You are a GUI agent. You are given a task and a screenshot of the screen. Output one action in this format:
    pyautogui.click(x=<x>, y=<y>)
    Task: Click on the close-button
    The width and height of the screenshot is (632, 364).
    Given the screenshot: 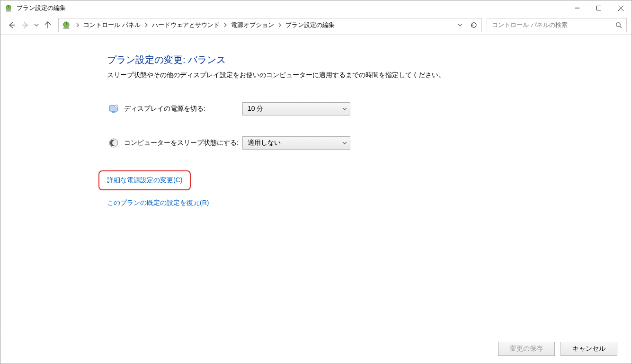 What is the action you would take?
    pyautogui.click(x=621, y=8)
    